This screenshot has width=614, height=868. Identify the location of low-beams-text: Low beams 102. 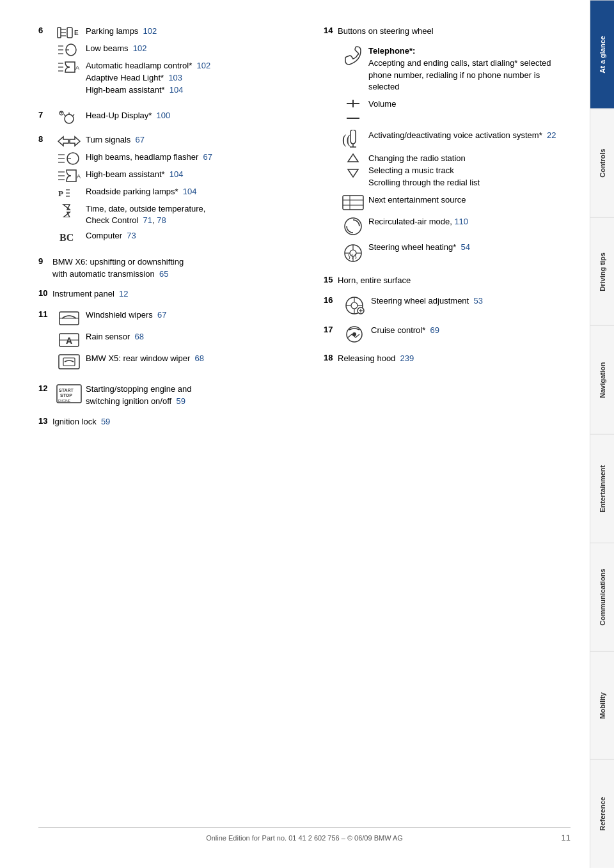
(185, 49).